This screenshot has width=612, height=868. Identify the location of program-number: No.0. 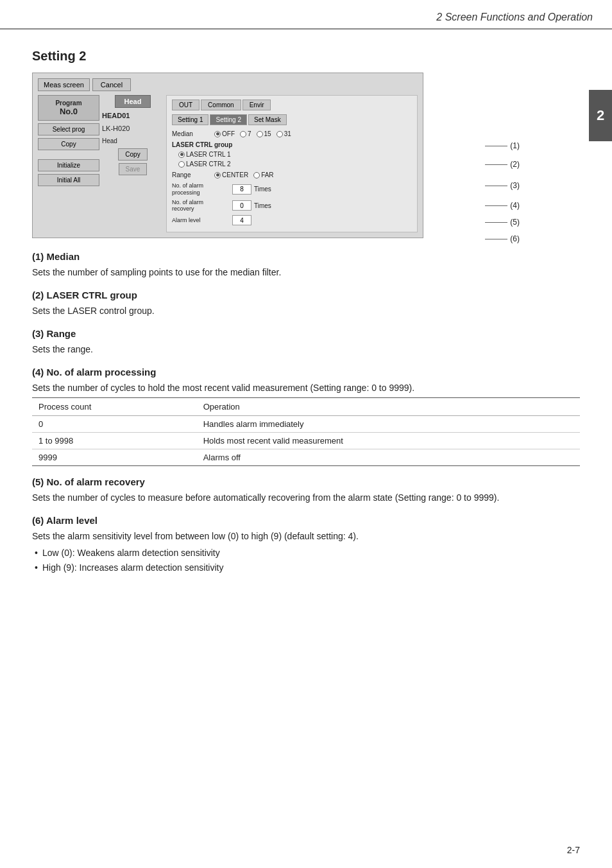
(69, 112).